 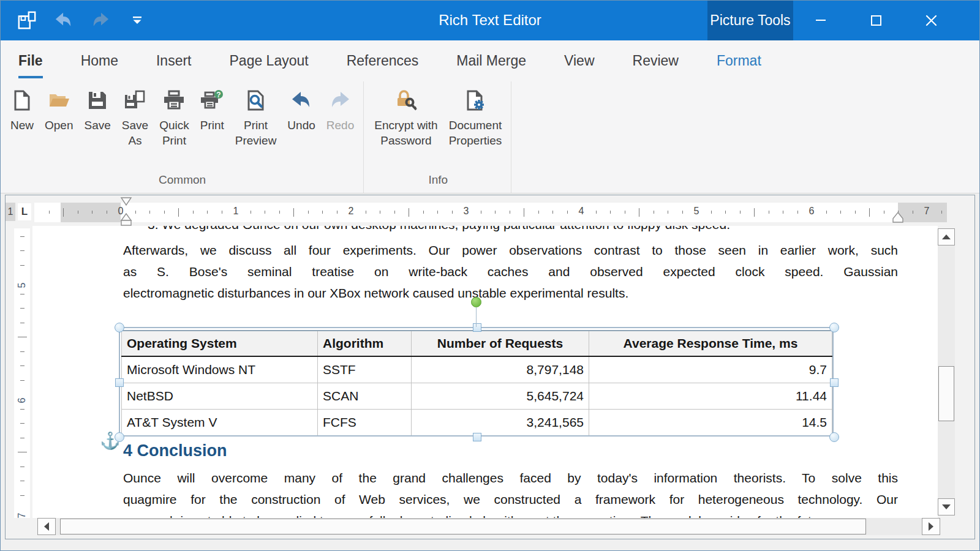 I want to click on scroll-up-button, so click(x=946, y=237).